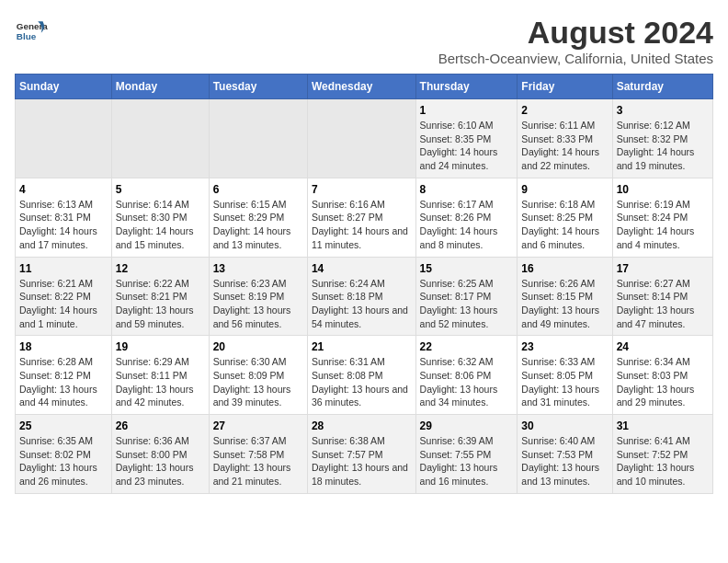 Image resolution: width=728 pixels, height=563 pixels. What do you see at coordinates (467, 145) in the screenshot?
I see `day-info: Sunrise: 6:10 AMSunset: 8:35 PMDaylight:…` at bounding box center [467, 145].